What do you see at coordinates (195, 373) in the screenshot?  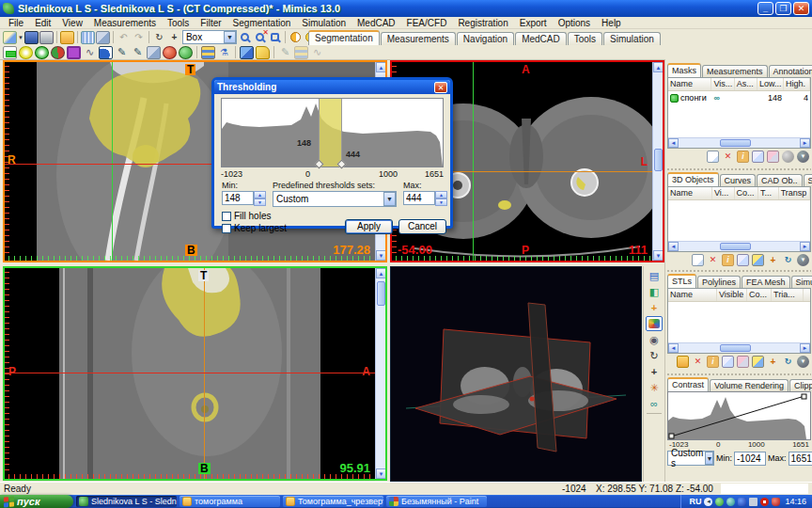 I see `sagittal-crosshair-horizontal` at bounding box center [195, 373].